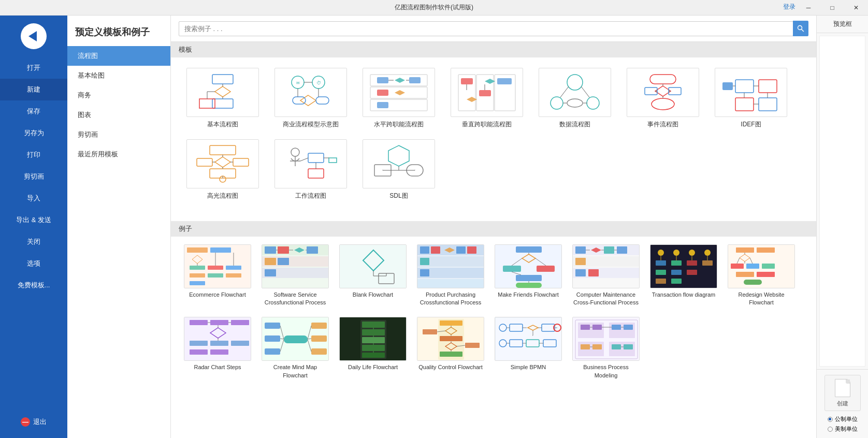 Image resolution: width=868 pixels, height=438 pixels. I want to click on minimize-btn: ─, so click(808, 8).